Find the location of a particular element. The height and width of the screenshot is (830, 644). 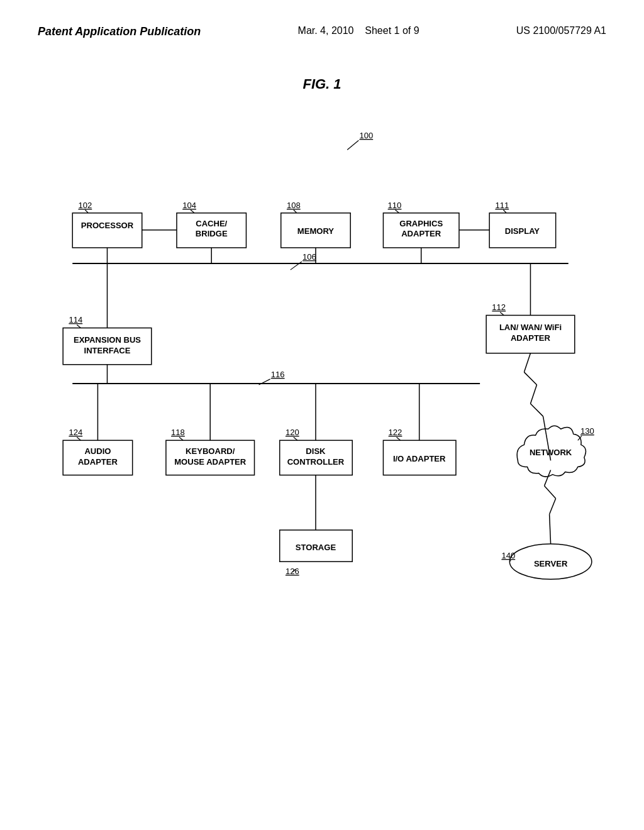

ref-104: 104 is located at coordinates (189, 205).